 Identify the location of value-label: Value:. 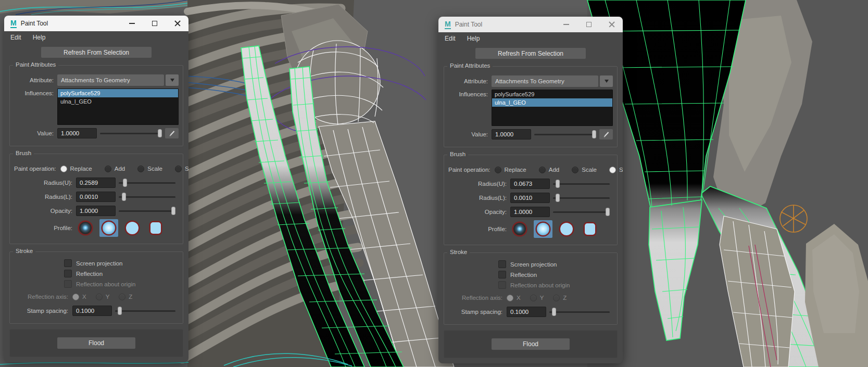
(34, 133).